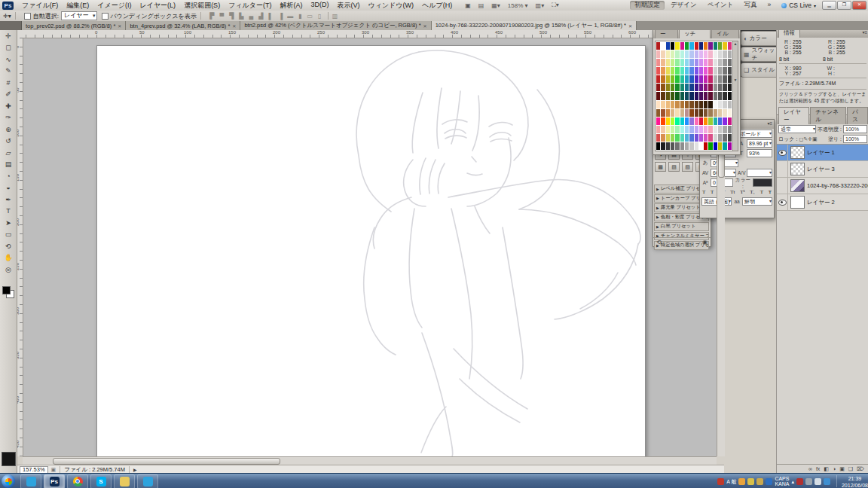  I want to click on foreground-color-chip, so click(6, 291).